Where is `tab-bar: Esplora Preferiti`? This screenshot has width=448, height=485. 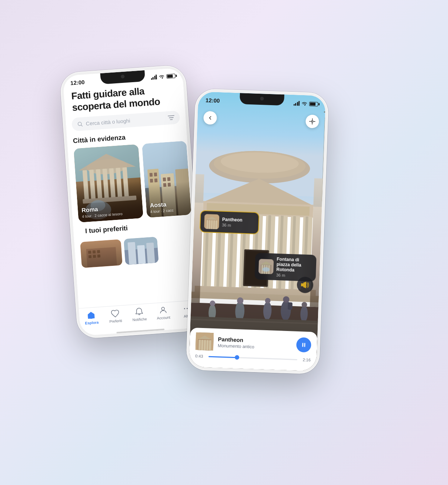
tab-bar: Esplora Preferiti is located at coordinates (140, 316).